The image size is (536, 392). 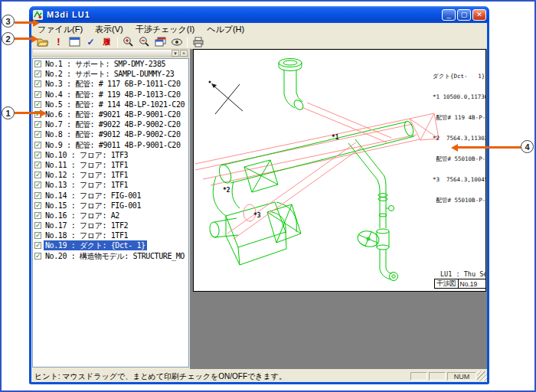 I want to click on result-window-button, so click(x=75, y=41).